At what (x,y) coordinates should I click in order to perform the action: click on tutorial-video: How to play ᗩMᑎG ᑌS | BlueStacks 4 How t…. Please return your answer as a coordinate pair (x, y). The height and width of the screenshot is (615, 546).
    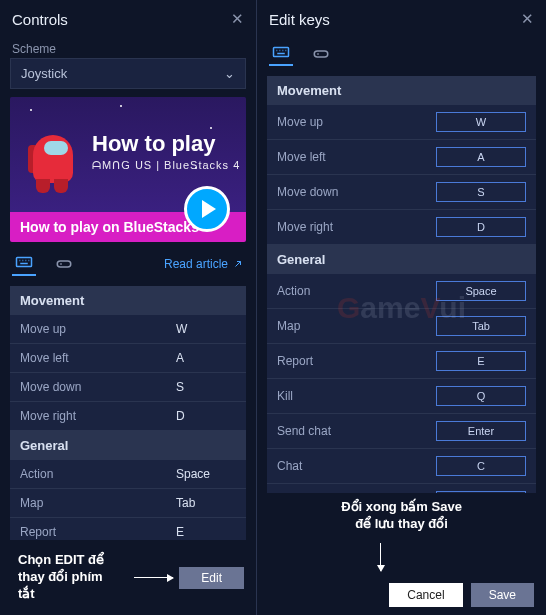
    Looking at the image, I should click on (128, 170).